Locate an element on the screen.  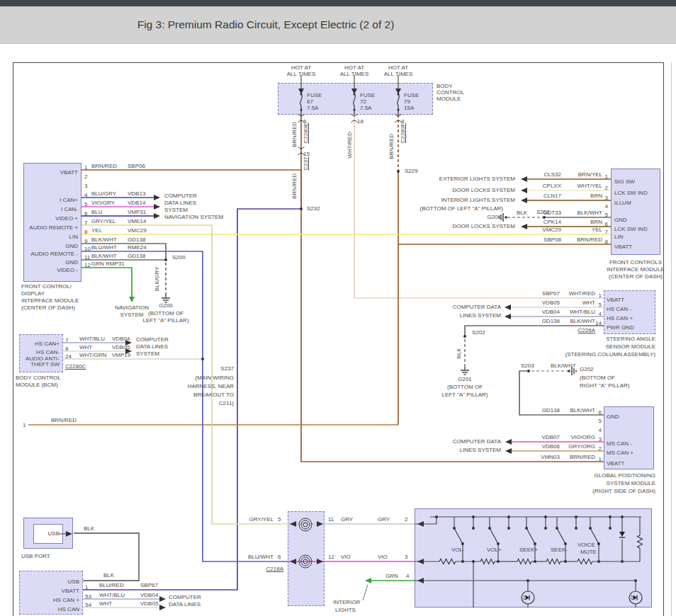
wire-label: AUDIO REMOTE + is located at coordinates (54, 228).